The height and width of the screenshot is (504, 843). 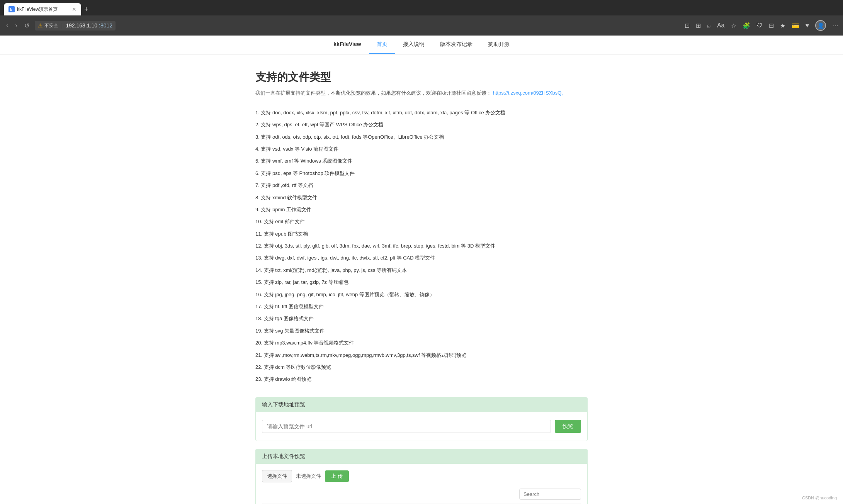 I want to click on url-host: 192.168.1.10, so click(x=82, y=25).